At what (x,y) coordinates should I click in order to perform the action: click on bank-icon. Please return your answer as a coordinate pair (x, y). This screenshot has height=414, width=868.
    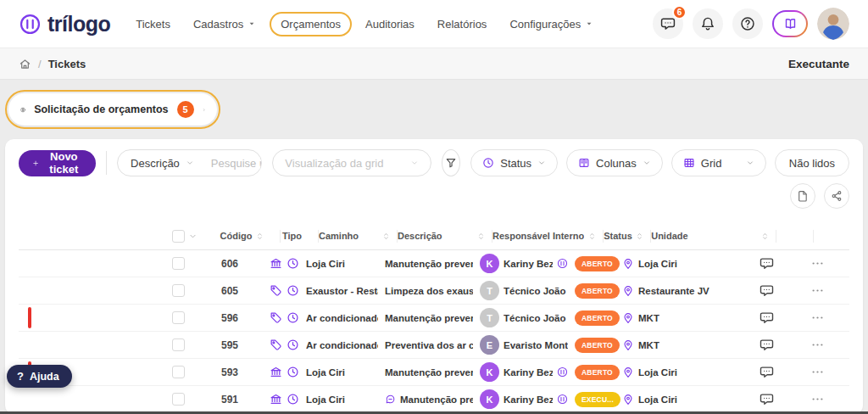
    Looking at the image, I should click on (276, 372).